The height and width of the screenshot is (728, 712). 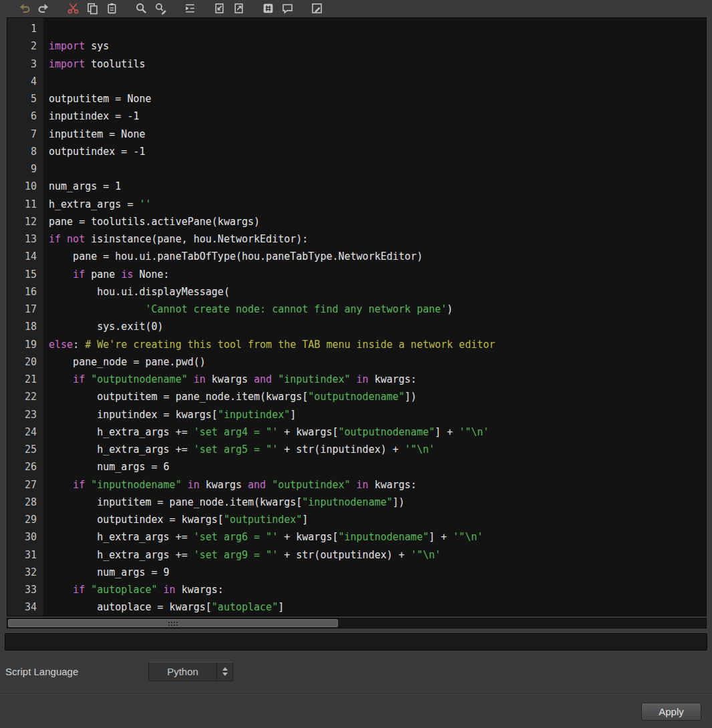 What do you see at coordinates (25, 222) in the screenshot?
I see `line-number: 12` at bounding box center [25, 222].